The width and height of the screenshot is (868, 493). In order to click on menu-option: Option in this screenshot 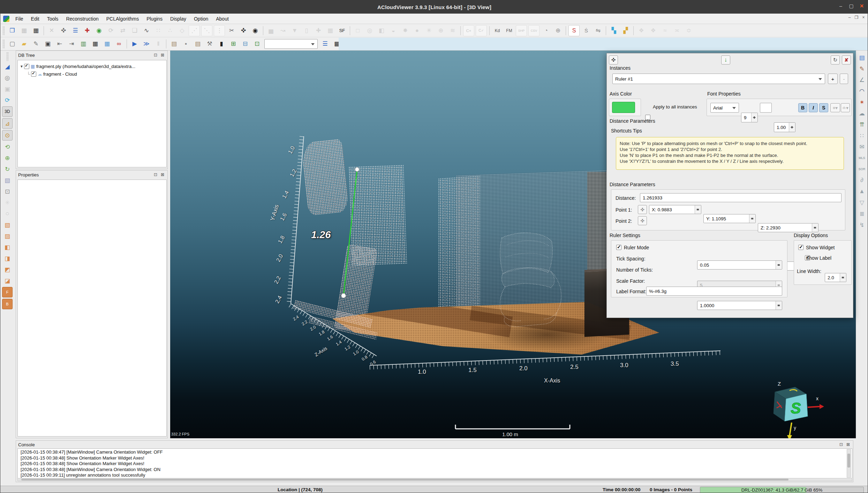, I will do `click(201, 19)`.